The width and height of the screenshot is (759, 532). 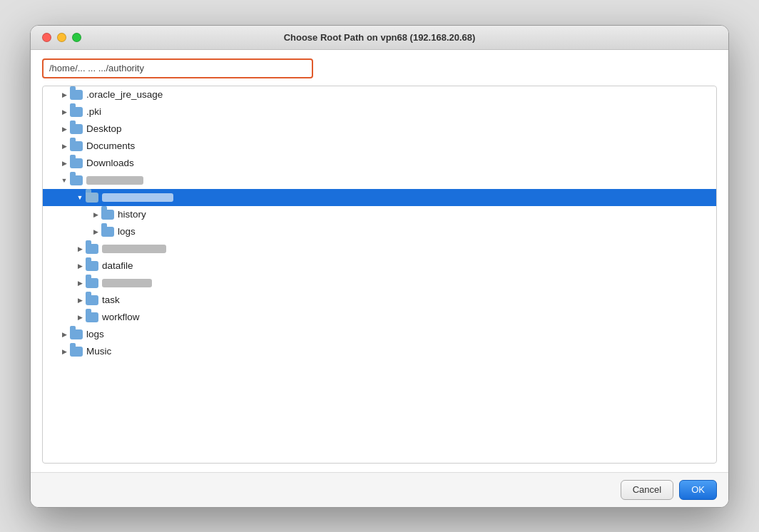 I want to click on dialog-title: Choose Root Path on vpn68 (192.168.20.68…, so click(x=380, y=37).